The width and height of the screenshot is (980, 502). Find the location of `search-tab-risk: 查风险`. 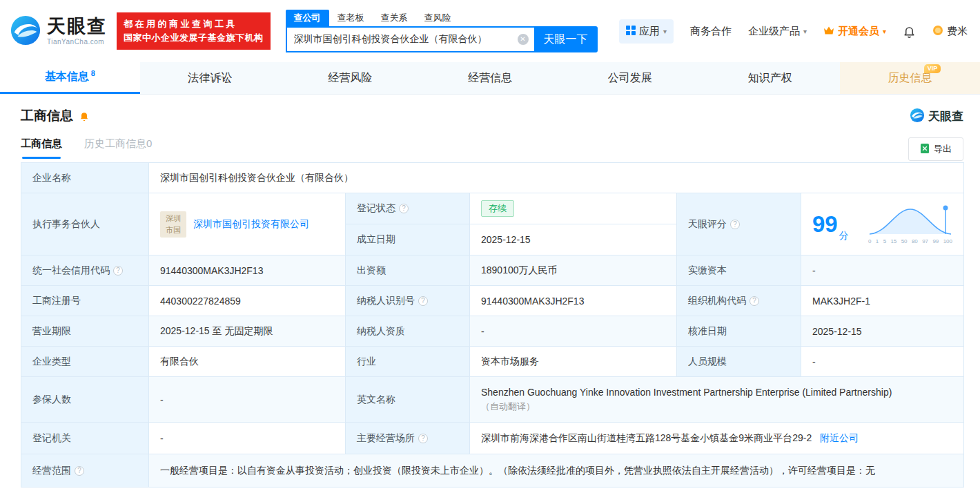

search-tab-risk: 查风险 is located at coordinates (438, 18).